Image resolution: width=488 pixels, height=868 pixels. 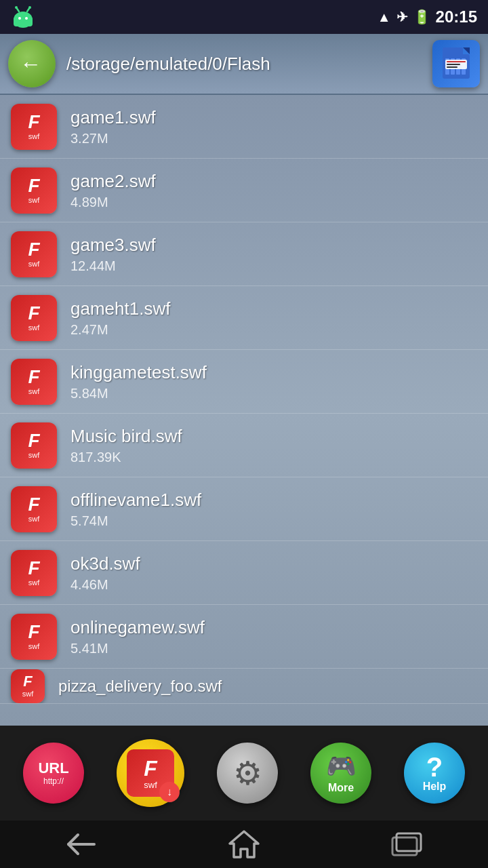 What do you see at coordinates (54, 773) in the screenshot?
I see `url-button: URL http://` at bounding box center [54, 773].